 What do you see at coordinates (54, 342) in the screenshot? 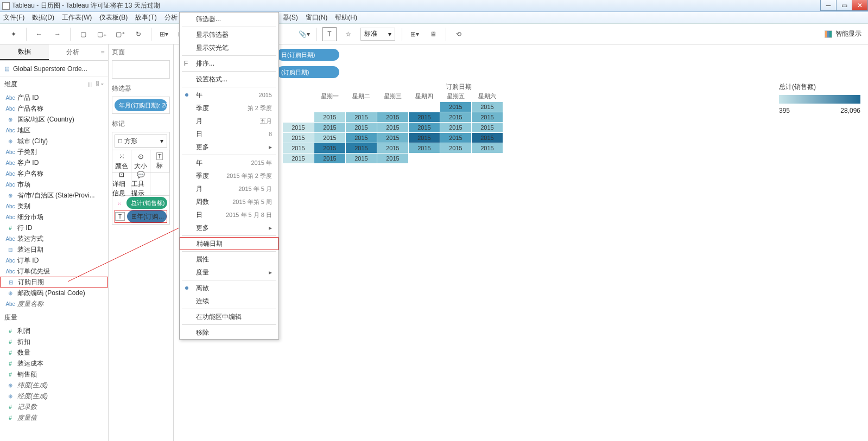
I see `measure-field: #折扣` at bounding box center [54, 342].